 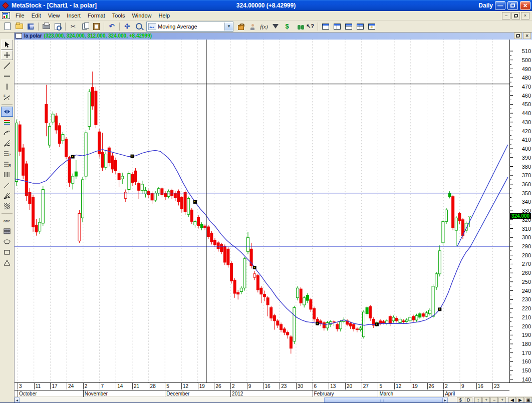 I want to click on fibonacci-timezones-tool, so click(x=7, y=175).